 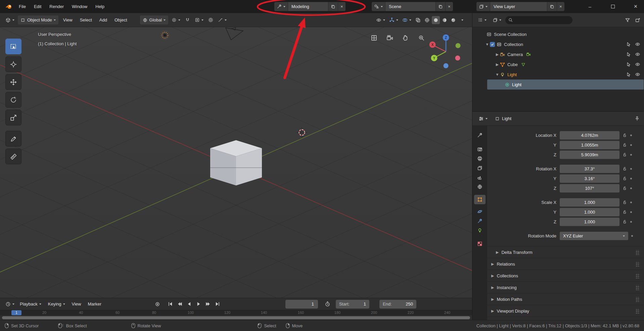 I want to click on panel-collections: ▶ Collections, so click(x=565, y=276).